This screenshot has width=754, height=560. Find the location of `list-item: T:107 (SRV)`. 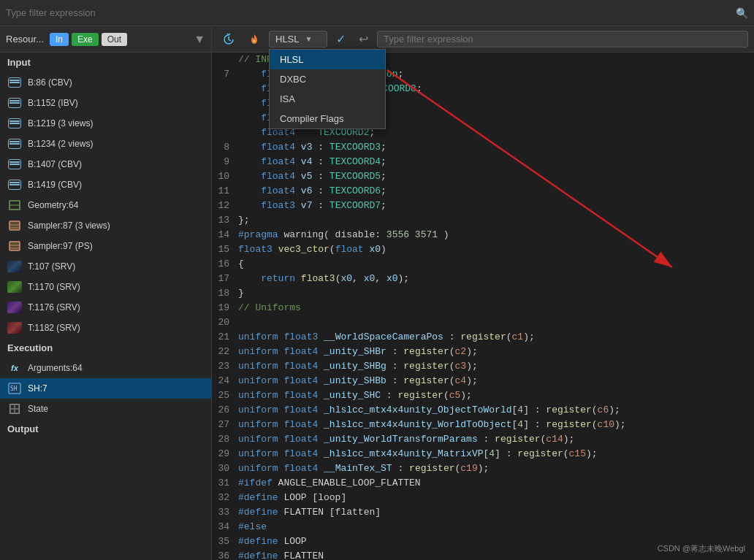

list-item: T:107 (SRV) is located at coordinates (105, 266).